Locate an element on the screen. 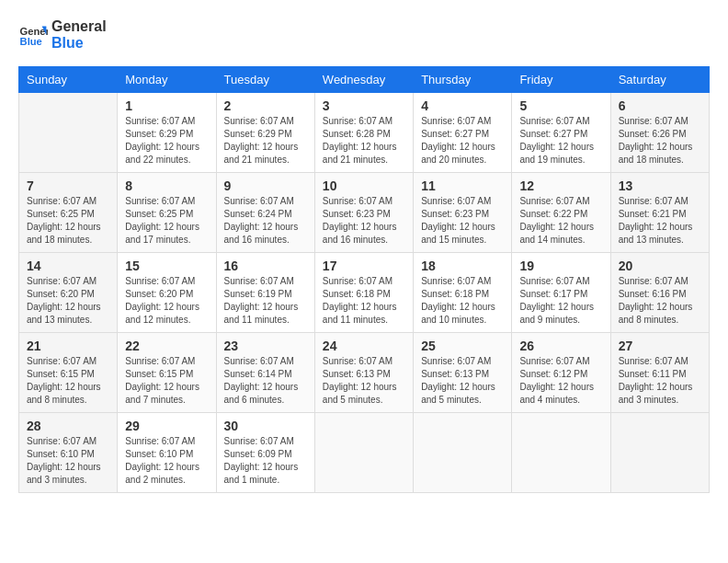 The height and width of the screenshot is (563, 728). day-info: Sunrise: 6:07 AMSunset: 6:12 PMDaylight:… is located at coordinates (561, 381).